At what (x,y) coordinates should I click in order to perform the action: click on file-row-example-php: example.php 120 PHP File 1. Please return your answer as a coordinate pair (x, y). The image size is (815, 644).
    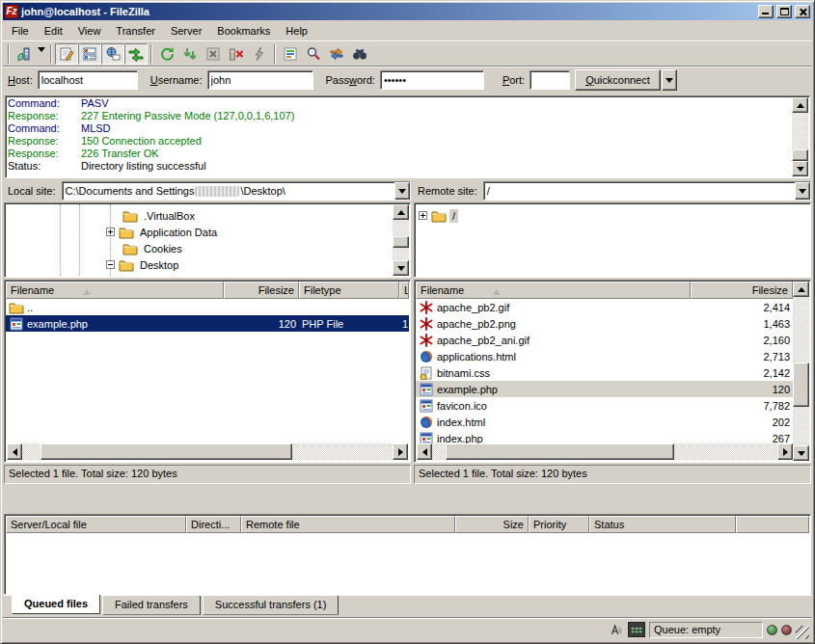
    Looking at the image, I should click on (207, 324).